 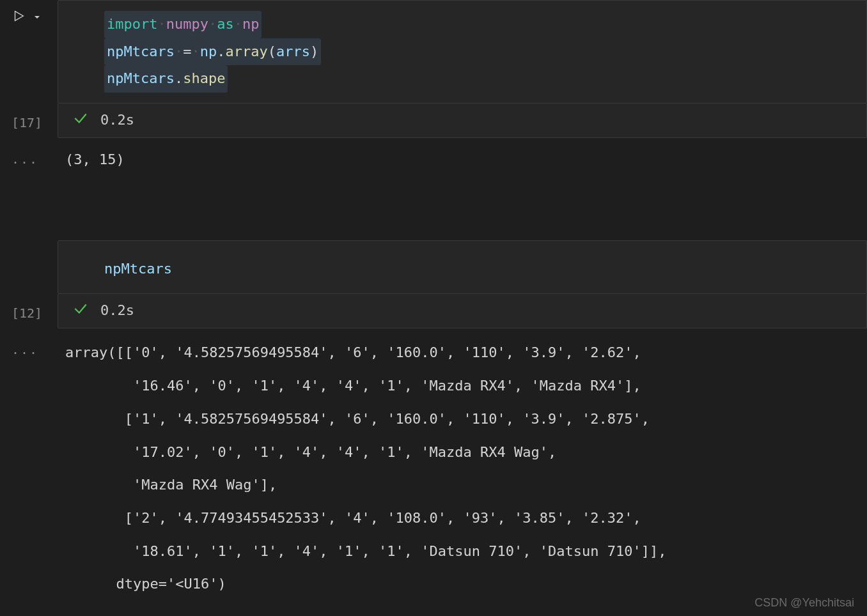 What do you see at coordinates (29, 245) in the screenshot?
I see `cell-2-gutter-controls` at bounding box center [29, 245].